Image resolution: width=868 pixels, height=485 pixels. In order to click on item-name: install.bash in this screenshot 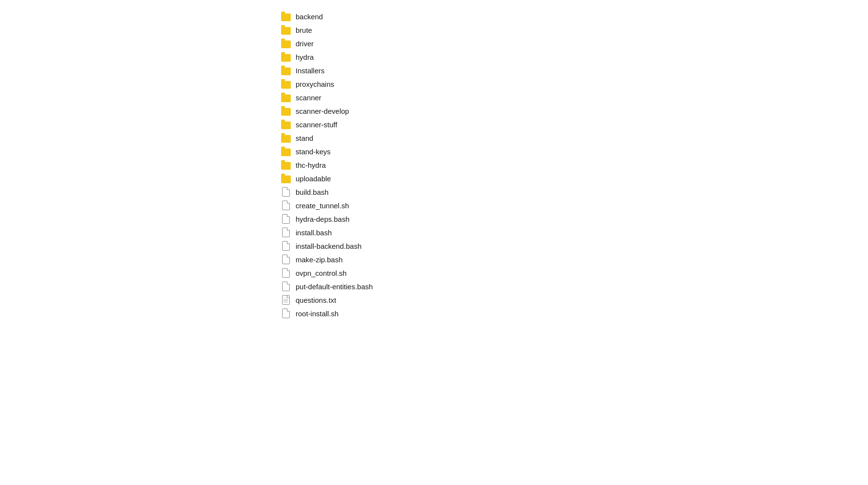, I will do `click(313, 232)`.